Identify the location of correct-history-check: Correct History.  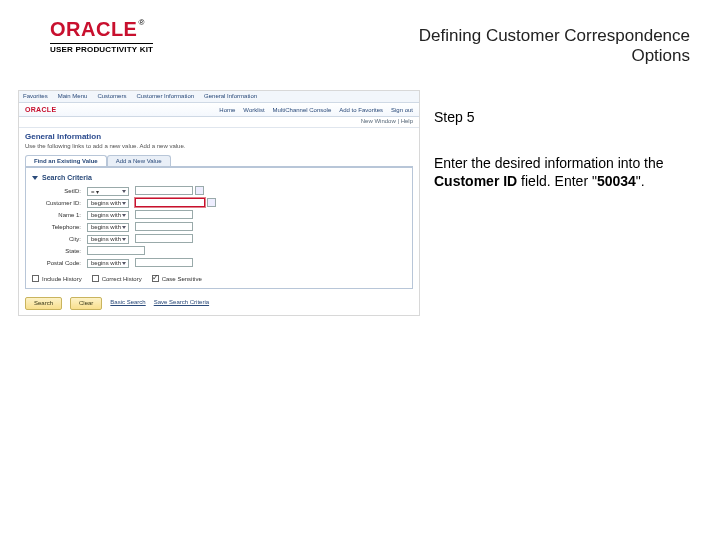
(117, 278).